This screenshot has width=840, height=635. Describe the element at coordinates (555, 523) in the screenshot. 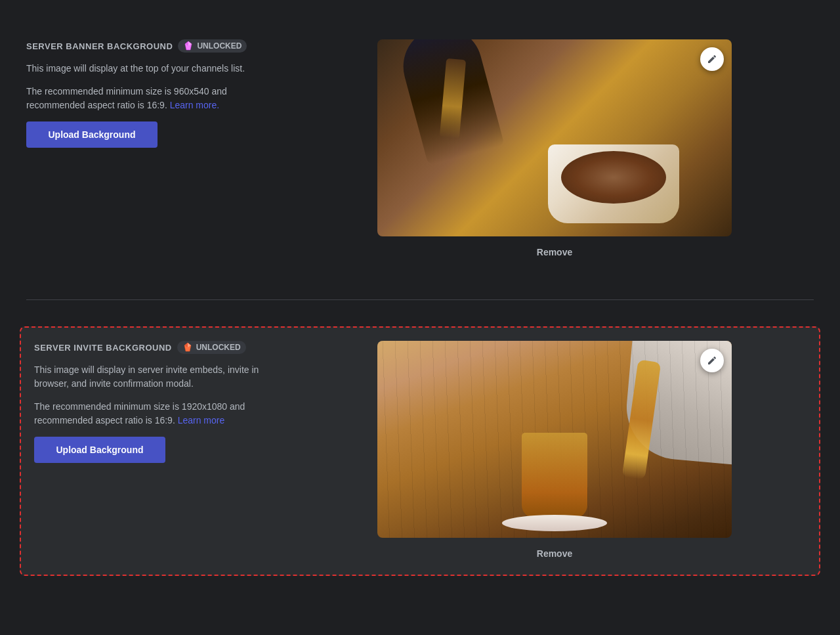

I see `invite-saucer-decoration` at that location.